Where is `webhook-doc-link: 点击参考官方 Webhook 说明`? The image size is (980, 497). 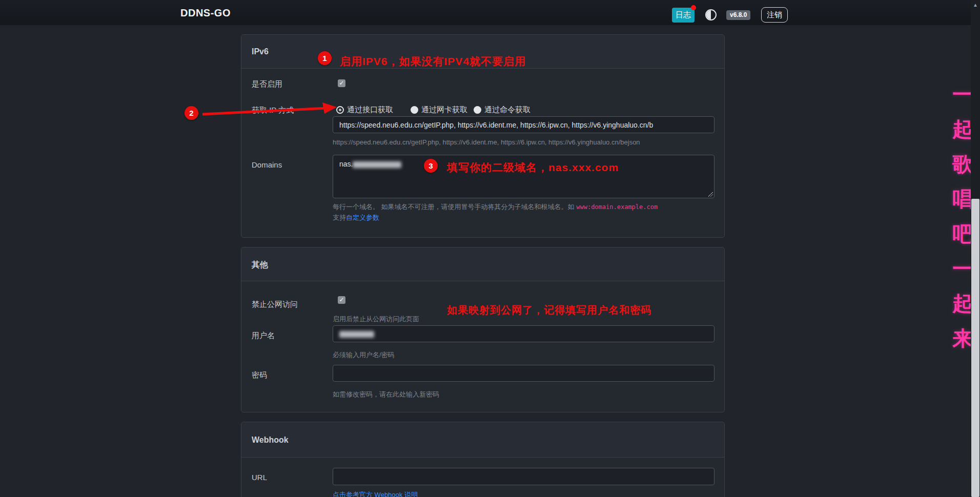 webhook-doc-link: 点击参考官方 Webhook 说明 is located at coordinates (375, 494).